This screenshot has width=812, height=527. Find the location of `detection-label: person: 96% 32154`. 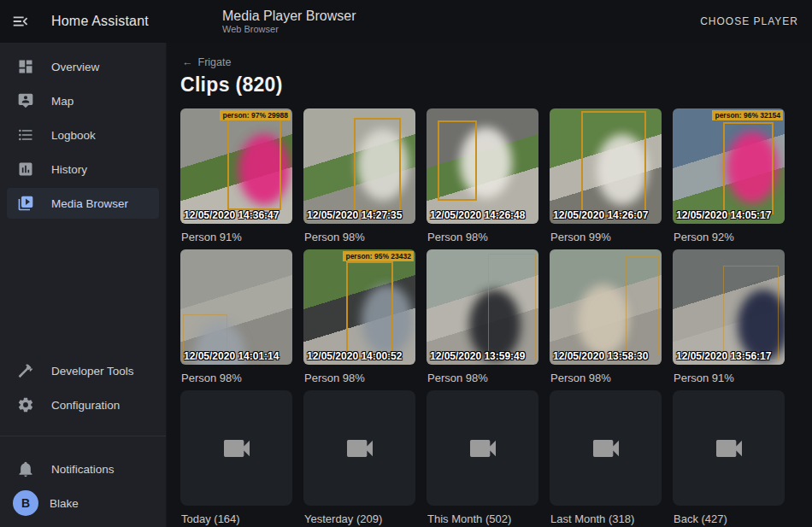

detection-label: person: 96% 32154 is located at coordinates (747, 115).